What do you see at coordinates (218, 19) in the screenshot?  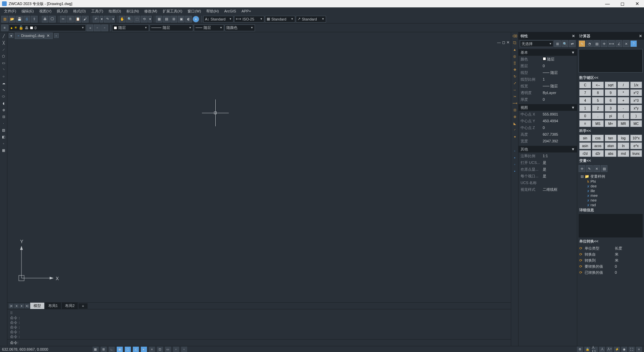 I see `text-style-dropdown: A↕Standard▼` at bounding box center [218, 19].